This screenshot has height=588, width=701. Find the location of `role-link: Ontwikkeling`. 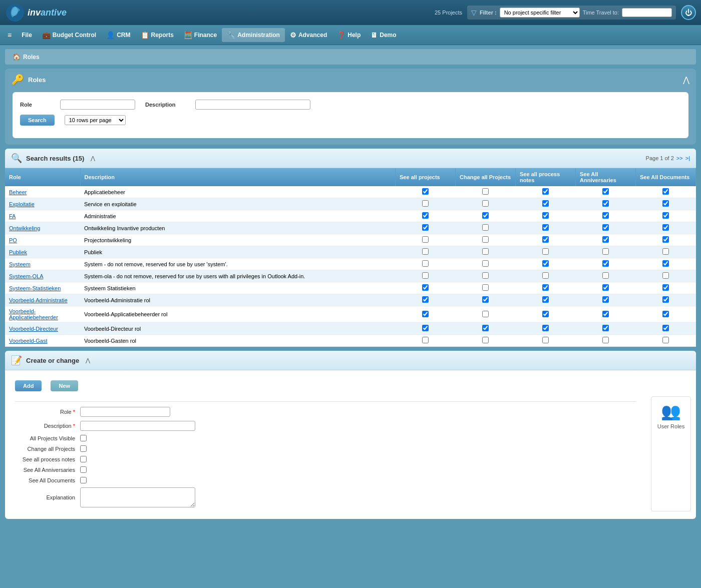

role-link: Ontwikkeling is located at coordinates (25, 228).